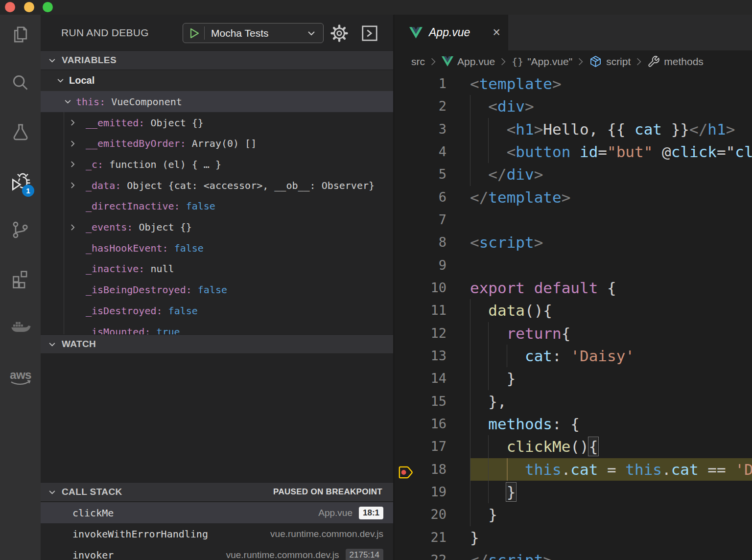 This screenshot has height=560, width=752. Describe the element at coordinates (451, 32) in the screenshot. I see `tab-app-vue: App.vue ×` at that location.